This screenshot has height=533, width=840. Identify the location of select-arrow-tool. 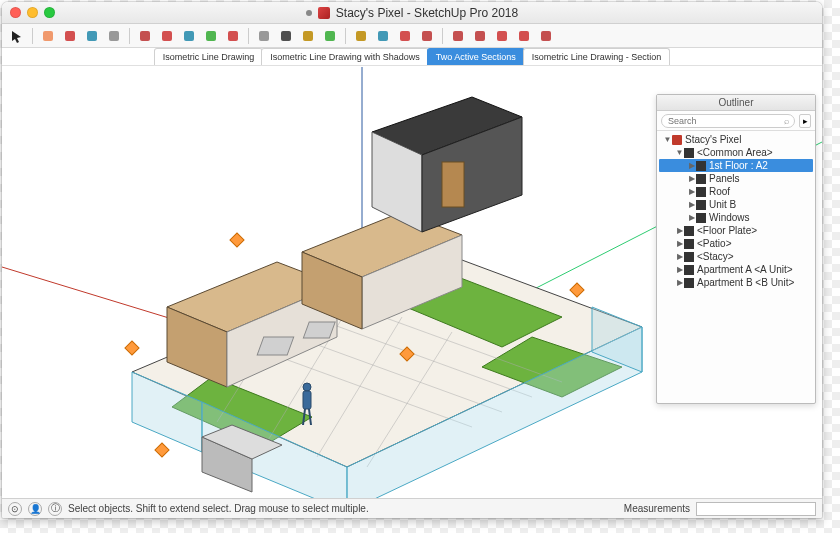
(17, 36).